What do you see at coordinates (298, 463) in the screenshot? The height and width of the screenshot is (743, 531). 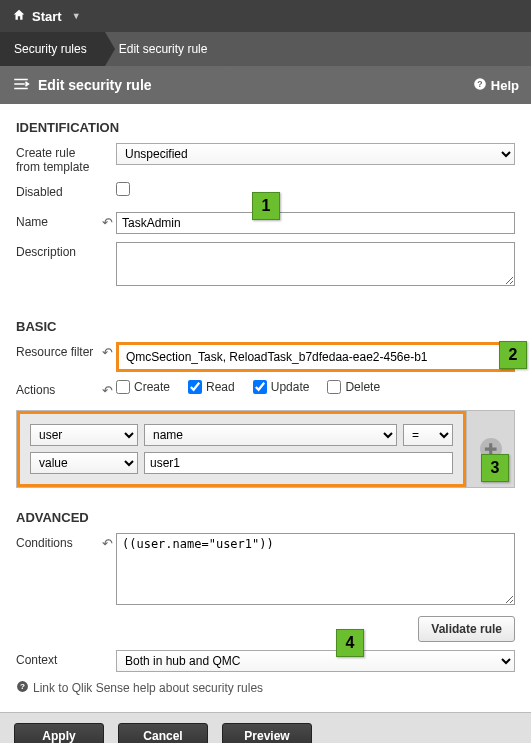 I see `condition-value-input` at bounding box center [298, 463].